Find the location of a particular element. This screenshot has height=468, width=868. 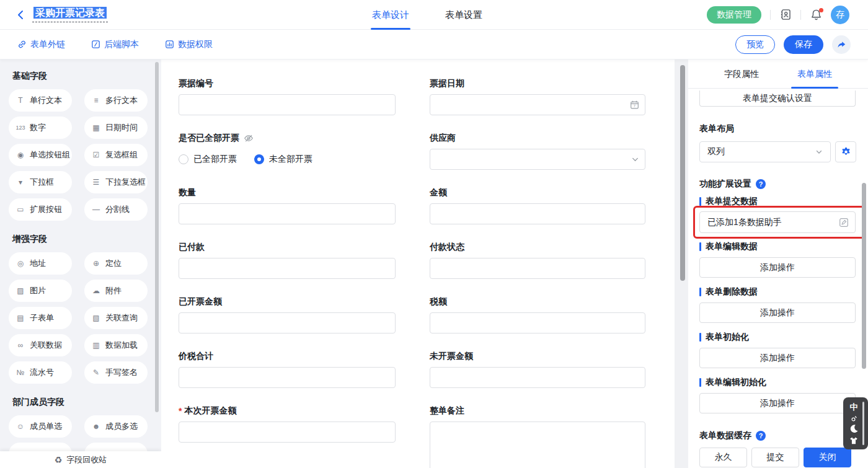

field-pill-signature: ✎手写签名 is located at coordinates (116, 373).